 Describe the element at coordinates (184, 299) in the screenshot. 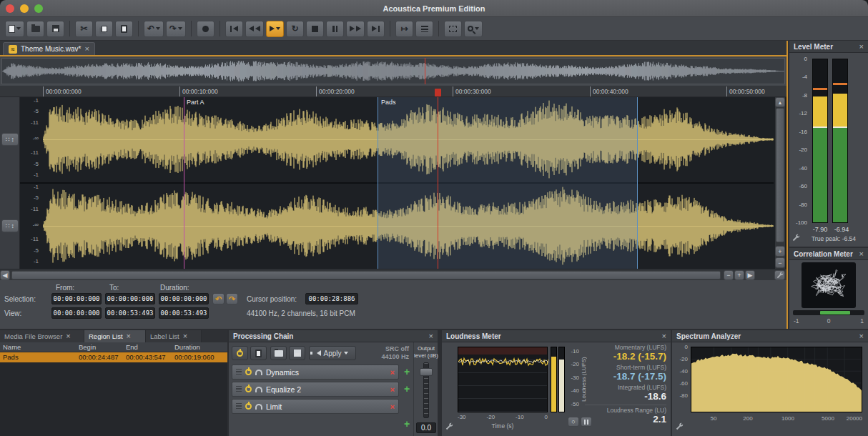

I see `selection-duration-field: 00:00:00:000` at that location.